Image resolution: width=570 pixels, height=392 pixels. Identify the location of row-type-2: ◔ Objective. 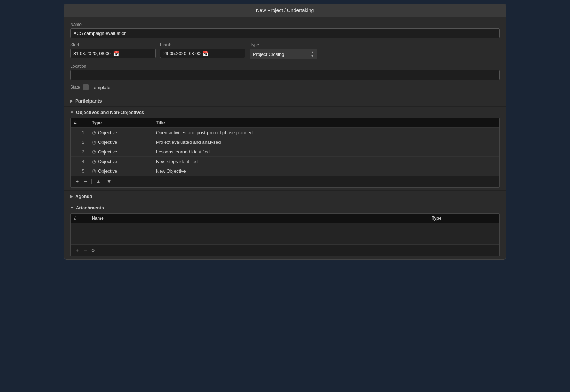
(120, 142).